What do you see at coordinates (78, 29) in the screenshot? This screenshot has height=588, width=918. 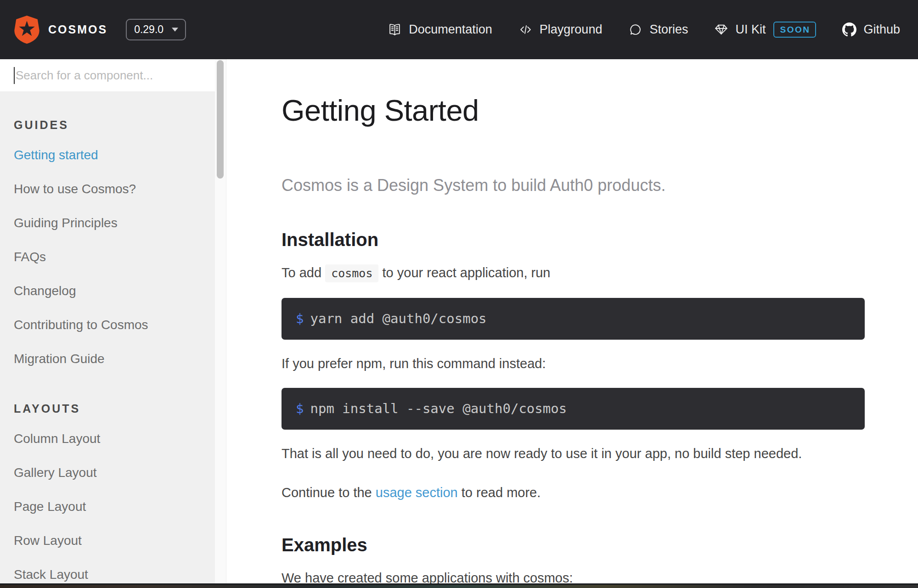 I see `brand-wordmark: COSMOS` at bounding box center [78, 29].